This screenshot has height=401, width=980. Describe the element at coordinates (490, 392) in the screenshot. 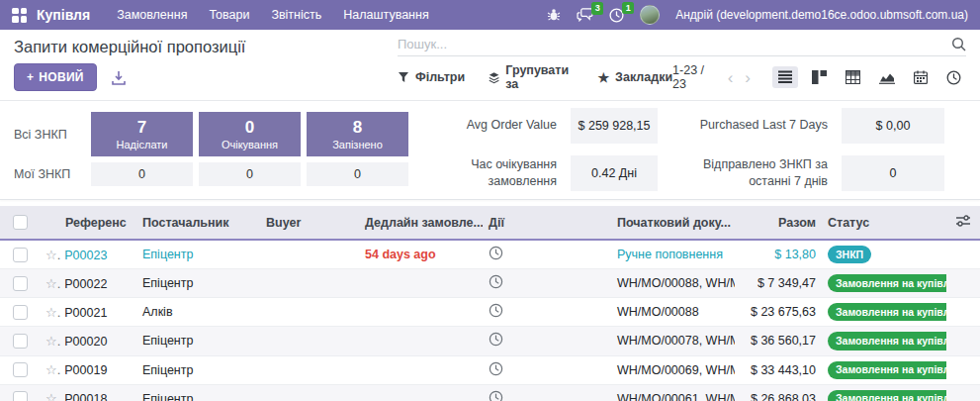

I see `table-row: ☆P00018 Епіцентр WH/MO/00061, WH/M... $ …` at that location.